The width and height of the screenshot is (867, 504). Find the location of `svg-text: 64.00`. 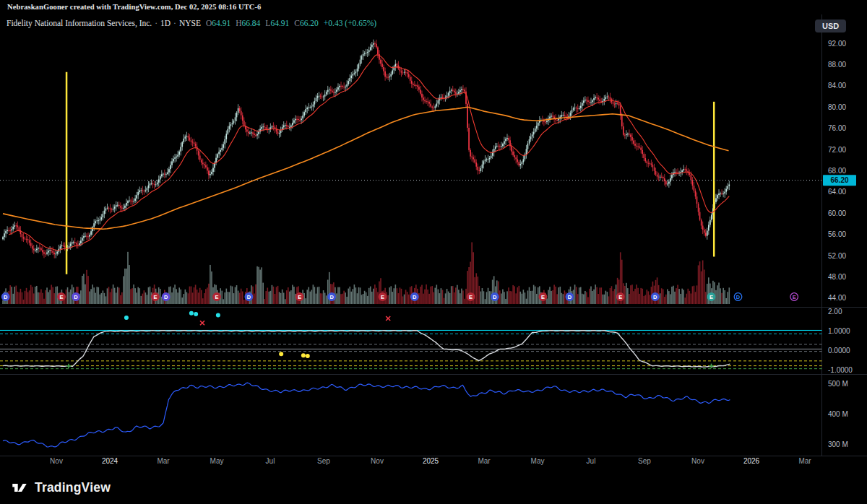

svg-text: 64.00 is located at coordinates (837, 192).